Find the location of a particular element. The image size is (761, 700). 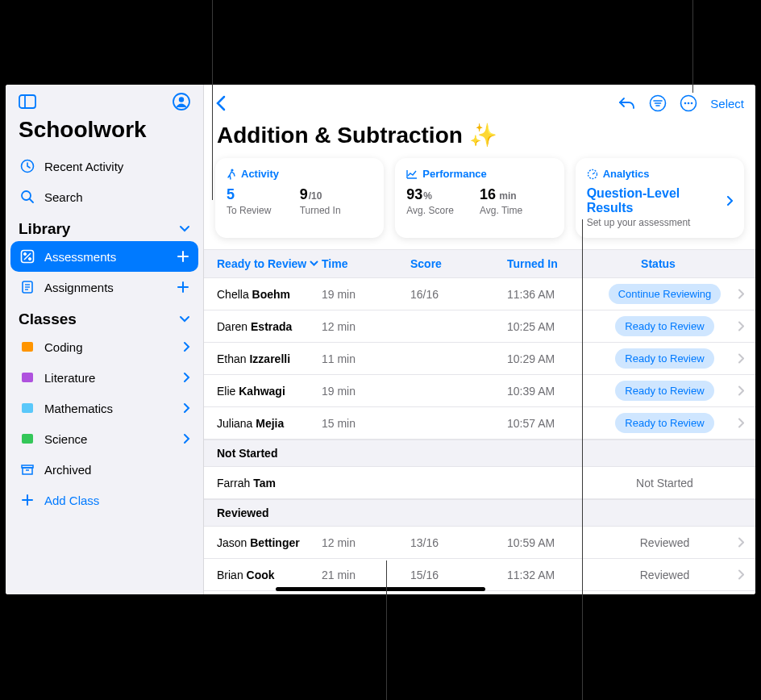

avg-time-label: Avg. Time is located at coordinates (516, 210).